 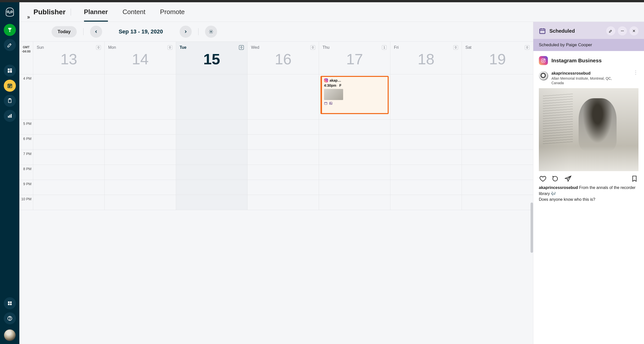 What do you see at coordinates (355, 58) in the screenshot?
I see `day-header-thu: Thu1 17` at bounding box center [355, 58].